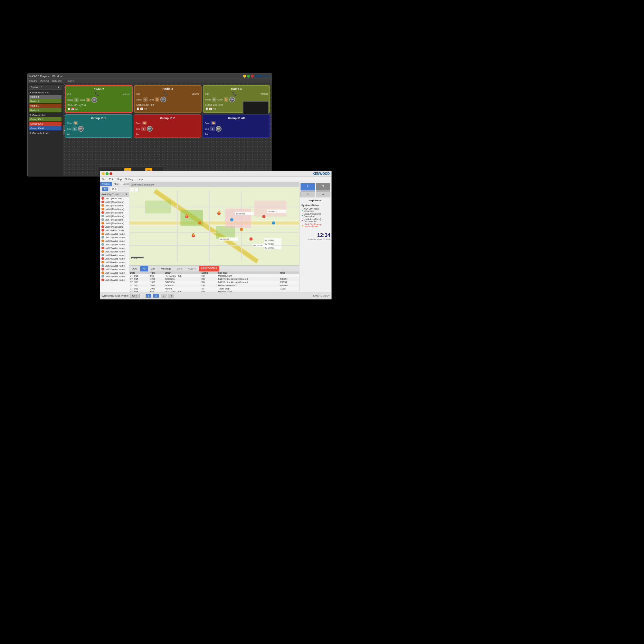 Image resolution: width=644 pixels, height=644 pixels. What do you see at coordinates (214, 99) in the screenshot?
I see `radio4-setup-icon: ⚙` at bounding box center [214, 99].